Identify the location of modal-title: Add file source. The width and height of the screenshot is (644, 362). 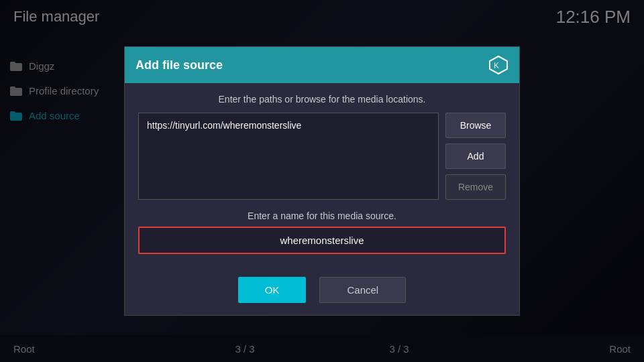
(179, 66).